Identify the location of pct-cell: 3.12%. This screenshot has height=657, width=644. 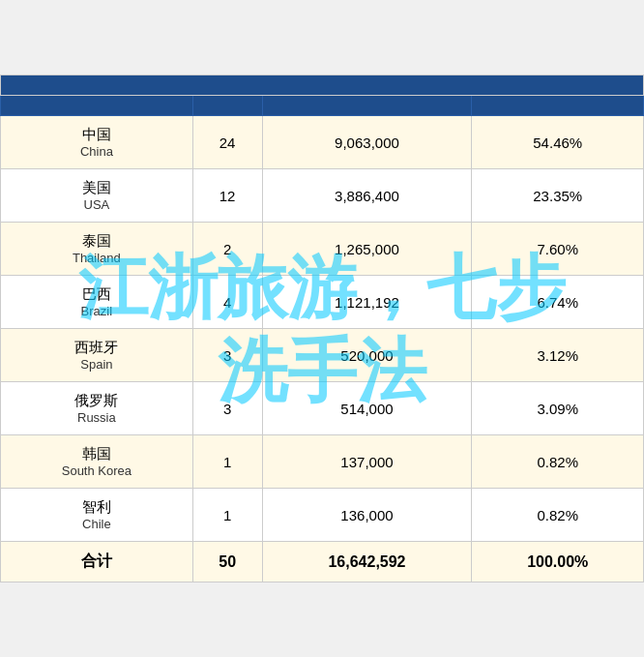
(558, 356).